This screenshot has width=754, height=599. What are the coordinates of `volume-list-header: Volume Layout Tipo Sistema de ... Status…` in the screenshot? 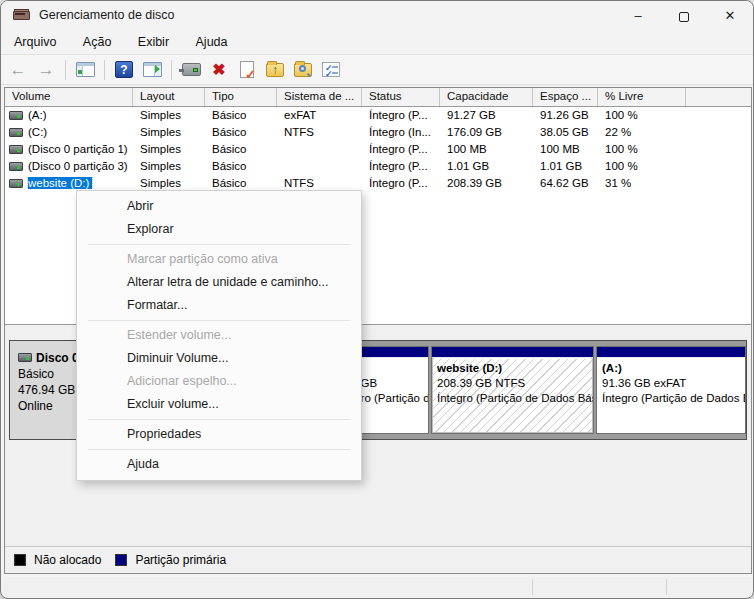 It's located at (378, 98).